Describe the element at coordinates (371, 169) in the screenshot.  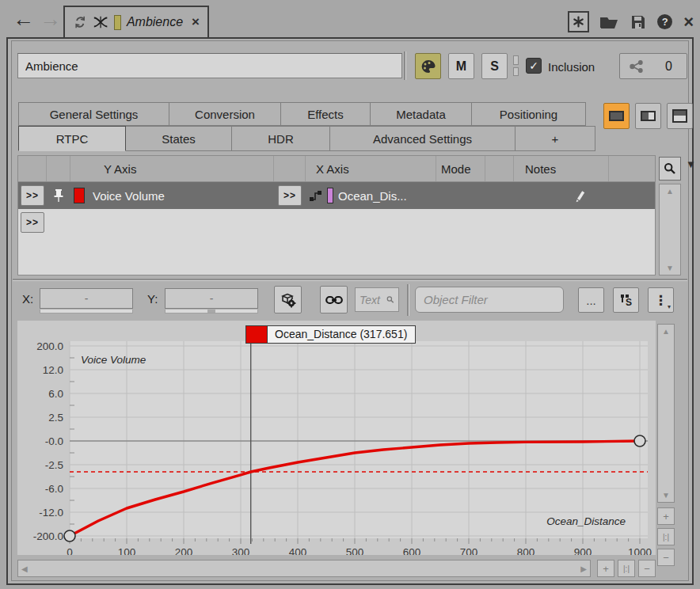
I see `header-x-axis: X Axis` at that location.